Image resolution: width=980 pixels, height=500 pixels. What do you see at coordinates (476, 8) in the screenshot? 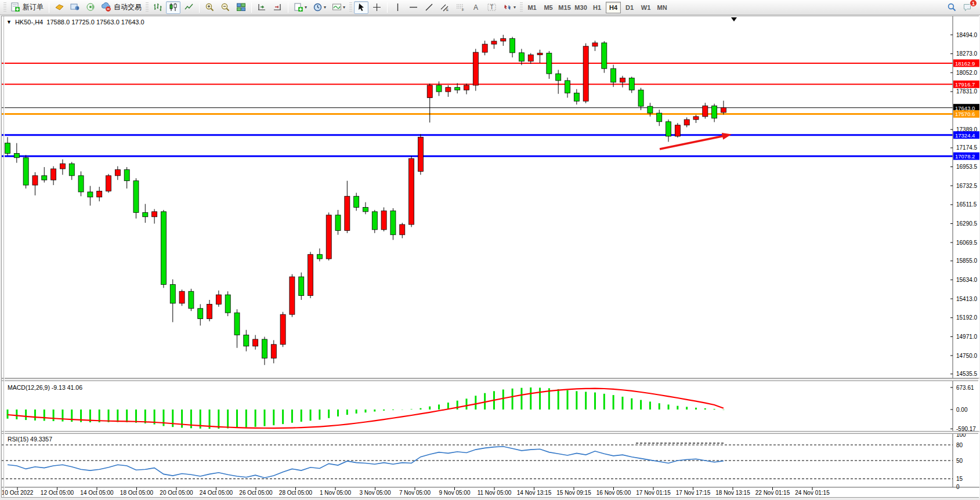
I see `text-button: A` at bounding box center [476, 8].